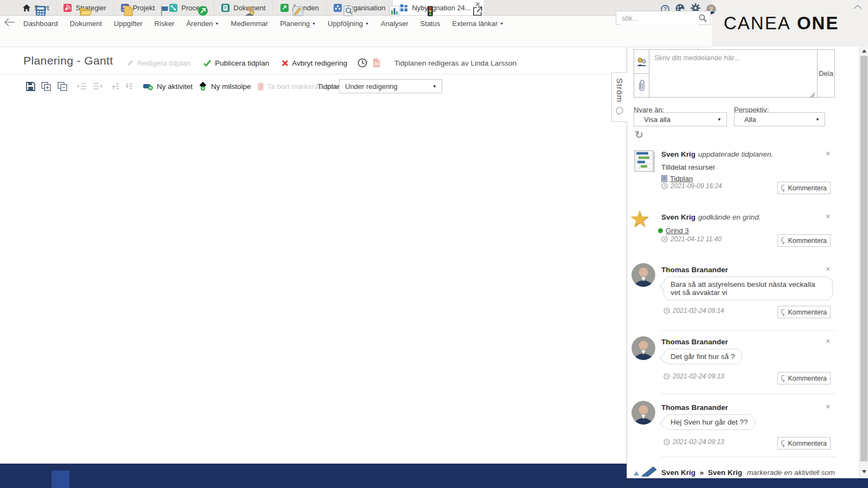 This screenshot has width=868, height=488. Describe the element at coordinates (130, 63) in the screenshot. I see `pencil-icon` at that location.